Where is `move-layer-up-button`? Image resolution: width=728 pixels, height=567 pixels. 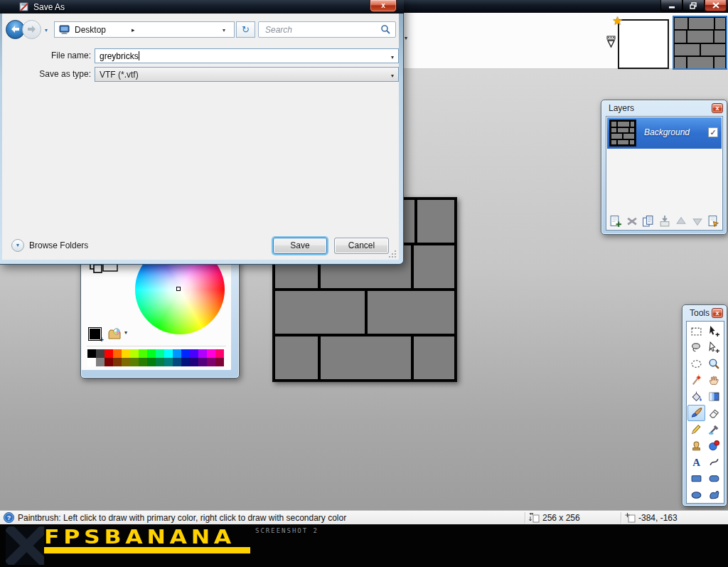
move-layer-up-button is located at coordinates (681, 221).